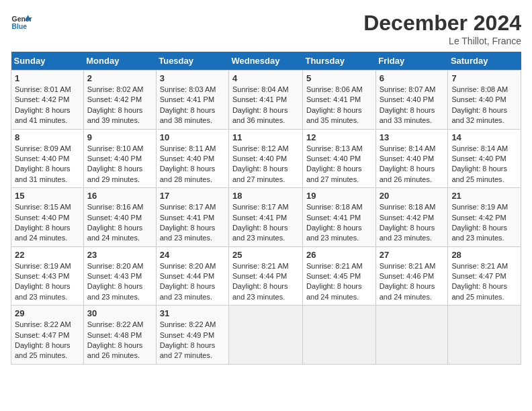  I want to click on day-number: 9, so click(120, 137).